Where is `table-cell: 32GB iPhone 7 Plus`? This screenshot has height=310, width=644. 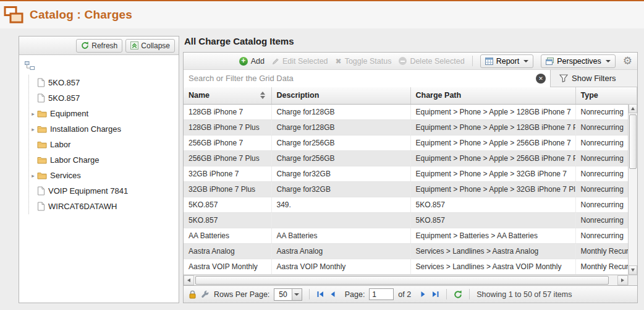 table-cell: 32GB iPhone 7 Plus is located at coordinates (227, 189).